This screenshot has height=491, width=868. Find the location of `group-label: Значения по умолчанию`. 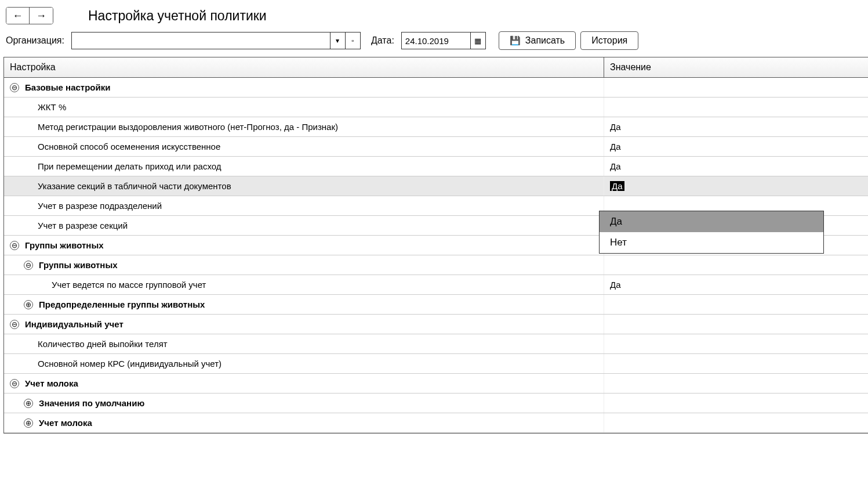

group-label: Значения по умолчанию is located at coordinates (92, 403).